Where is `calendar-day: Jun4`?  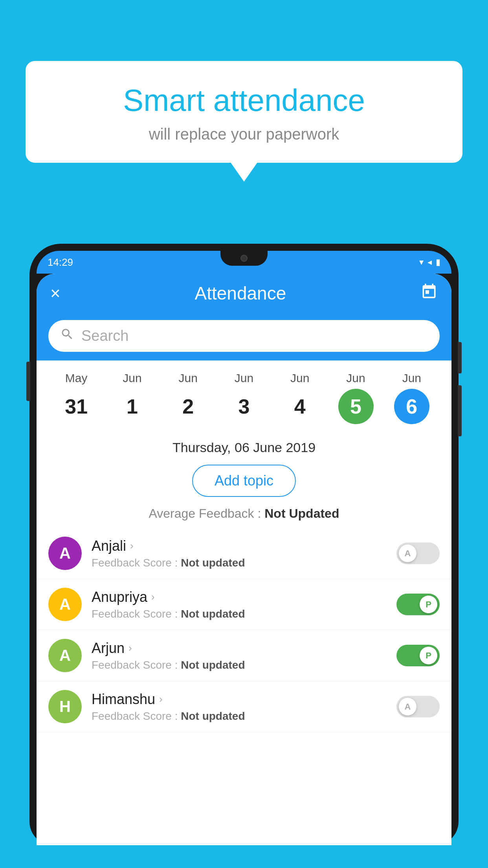
calendar-day: Jun4 is located at coordinates (300, 398).